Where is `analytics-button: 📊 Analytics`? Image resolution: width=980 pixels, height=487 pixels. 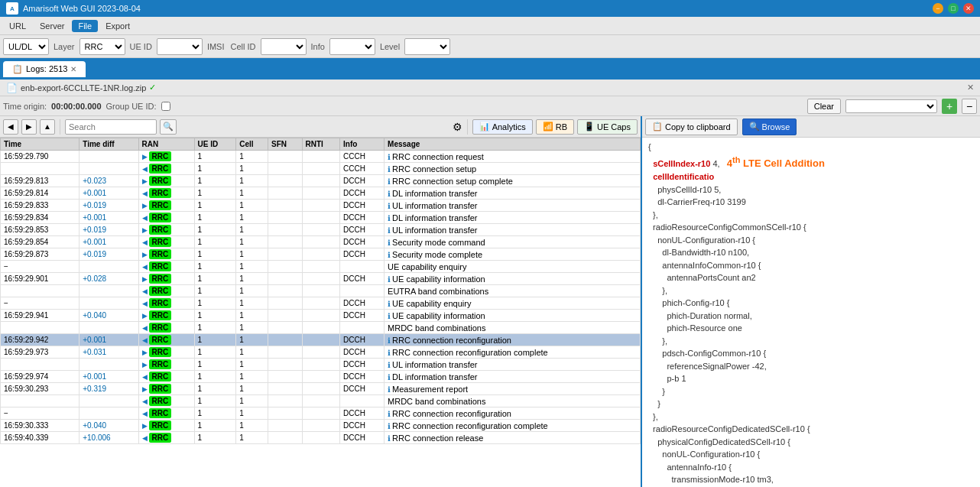 analytics-button: 📊 Analytics is located at coordinates (503, 127).